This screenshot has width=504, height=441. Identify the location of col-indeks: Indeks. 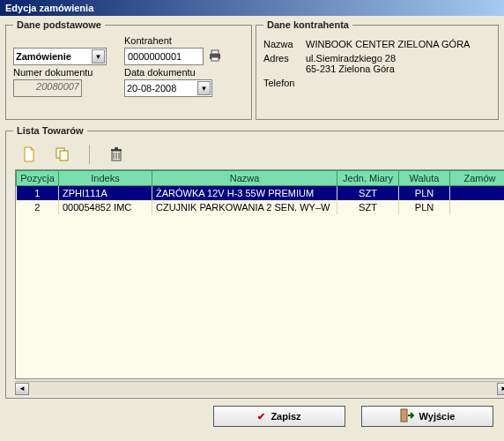
(106, 178).